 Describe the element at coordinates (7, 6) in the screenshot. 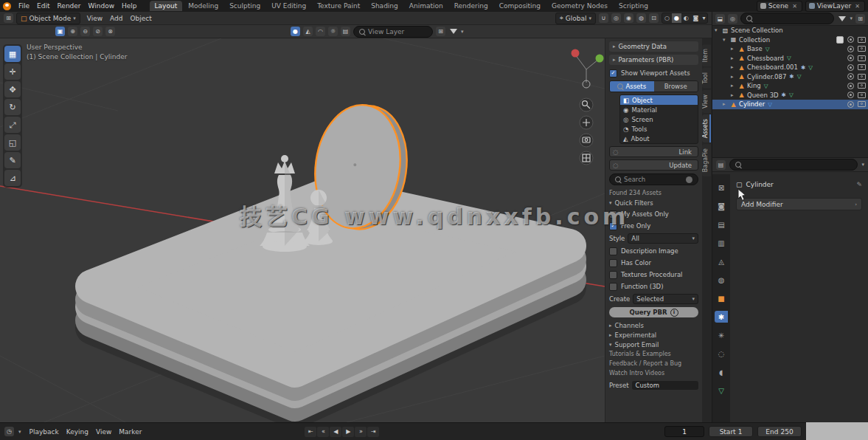

I see `blender-logo-icon` at that location.